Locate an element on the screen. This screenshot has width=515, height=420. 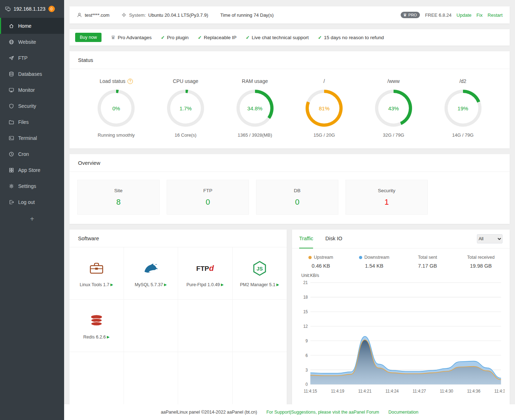
gauge-disk-www: /www 43% 32G / 79G is located at coordinates (394, 108).